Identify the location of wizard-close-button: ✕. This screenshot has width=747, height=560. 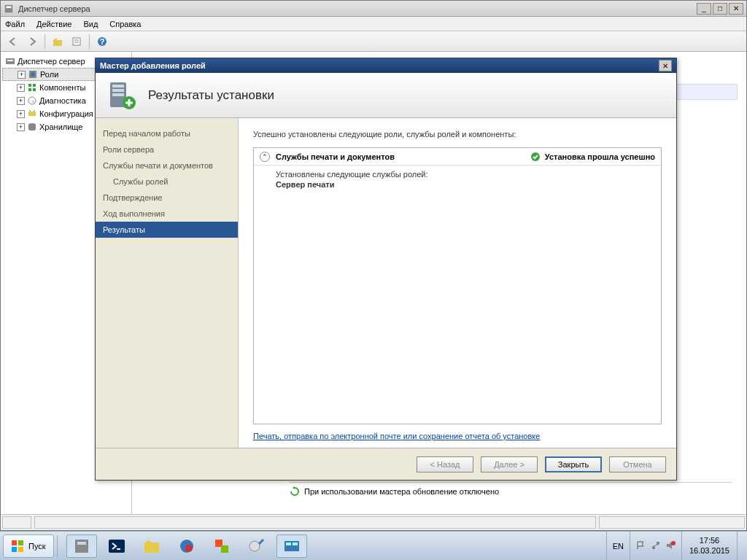
(665, 66).